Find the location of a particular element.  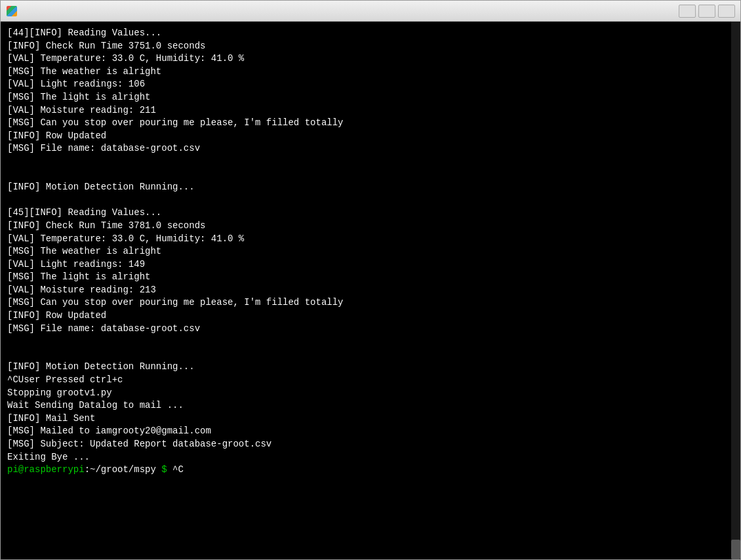

terminal-line: [MSG] Subject: Updated Report database-g… is located at coordinates (370, 445).